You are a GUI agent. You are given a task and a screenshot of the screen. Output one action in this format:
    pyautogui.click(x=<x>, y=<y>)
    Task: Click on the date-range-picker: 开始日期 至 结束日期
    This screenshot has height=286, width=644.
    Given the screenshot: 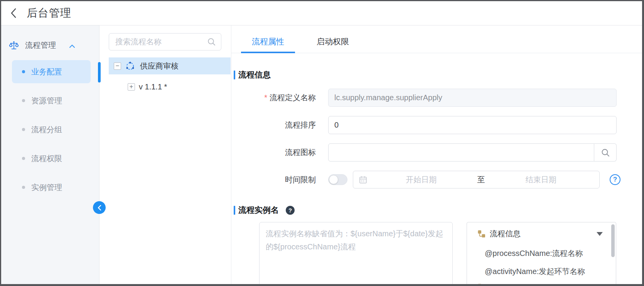 What is the action you would take?
    pyautogui.click(x=476, y=180)
    